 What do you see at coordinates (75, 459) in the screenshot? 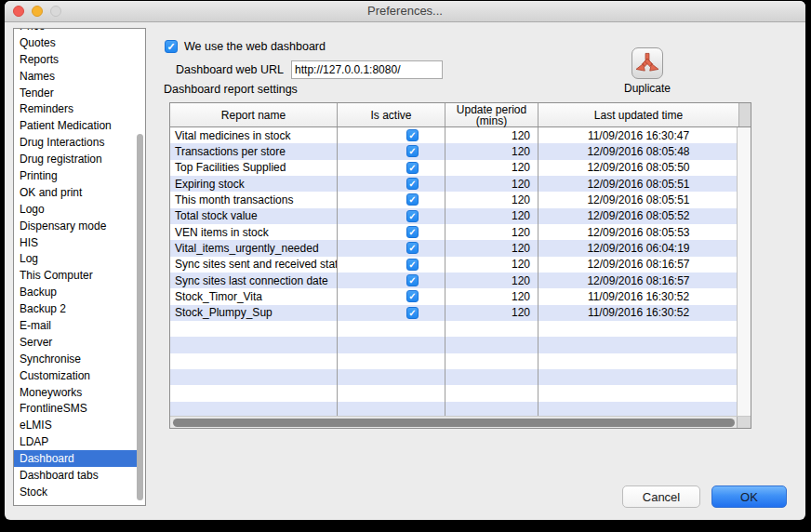
I see `sidebar-item-dashboard: Dashboard` at bounding box center [75, 459].